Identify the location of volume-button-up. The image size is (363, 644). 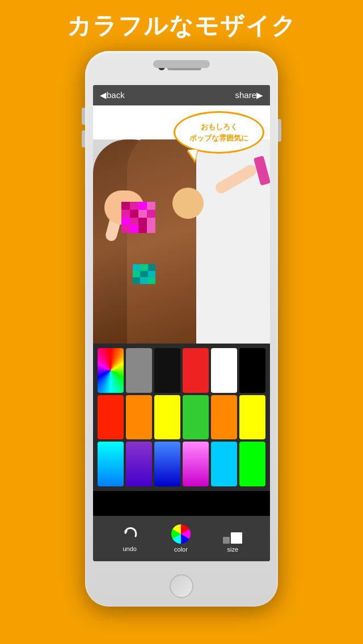
(83, 116).